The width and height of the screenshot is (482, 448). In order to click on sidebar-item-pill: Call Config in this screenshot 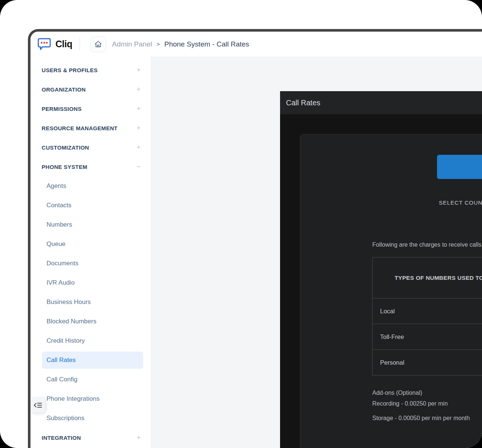, I will do `click(93, 380)`.